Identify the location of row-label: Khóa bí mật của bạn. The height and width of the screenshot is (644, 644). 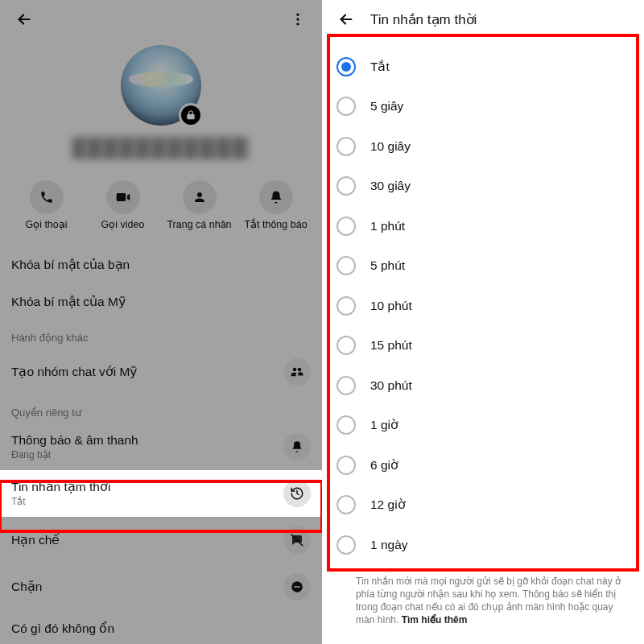
(71, 265).